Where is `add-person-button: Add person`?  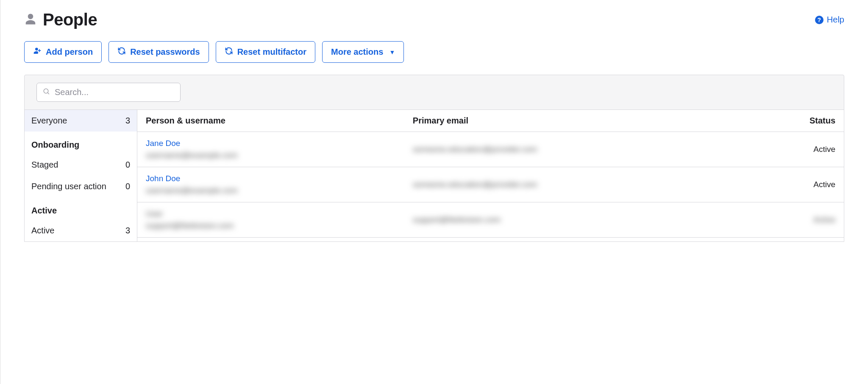 add-person-button: Add person is located at coordinates (63, 52).